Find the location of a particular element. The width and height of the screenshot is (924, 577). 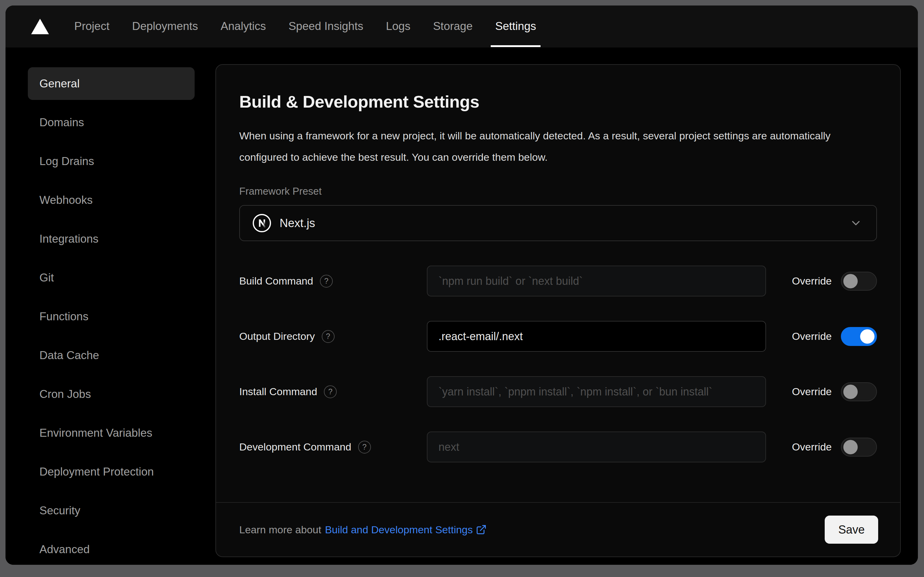

sidebar-item-advanced: Advanced is located at coordinates (111, 549).